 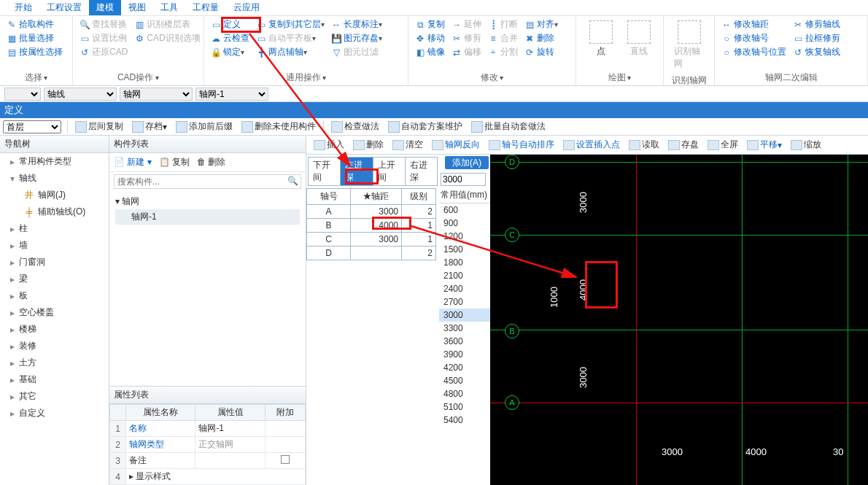 I want to click on nav-beam: ▸梁, so click(x=54, y=279).